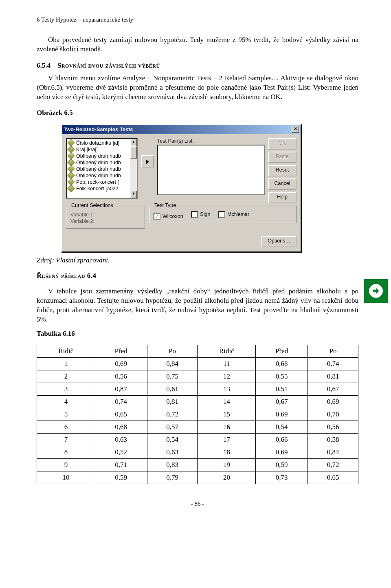 This screenshot has height=588, width=391. What do you see at coordinates (99, 130) in the screenshot?
I see `dialog-title: Two-Related-Samples Tests` at bounding box center [99, 130].